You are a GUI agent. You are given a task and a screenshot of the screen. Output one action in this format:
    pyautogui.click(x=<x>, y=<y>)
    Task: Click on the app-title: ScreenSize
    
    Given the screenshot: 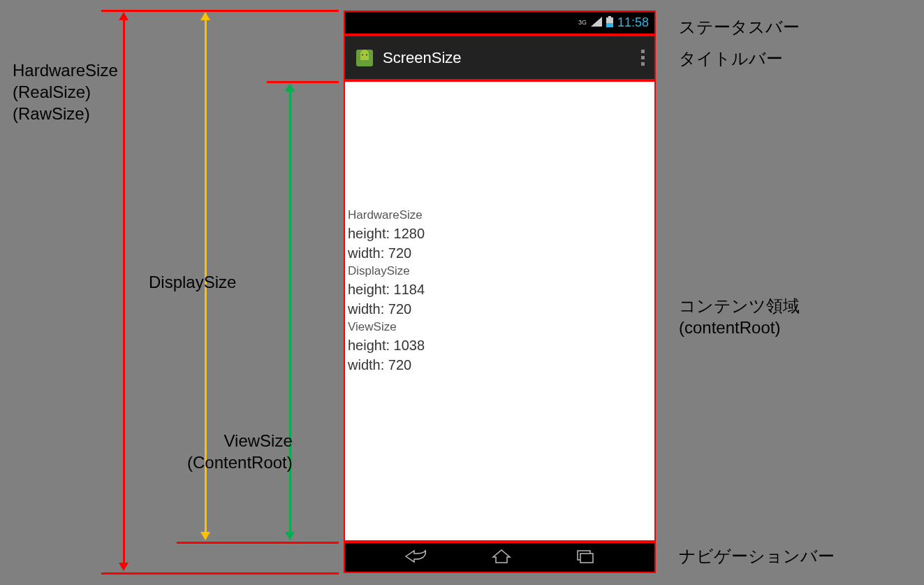 What is the action you would take?
    pyautogui.click(x=422, y=58)
    